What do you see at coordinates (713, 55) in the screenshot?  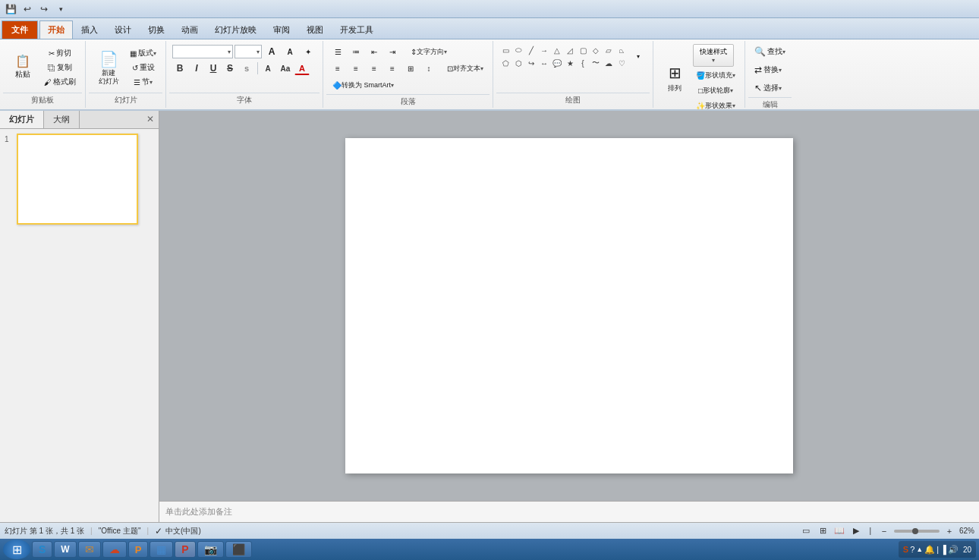 I see `quick-styles-button: 快速样式 ▾` at bounding box center [713, 55].